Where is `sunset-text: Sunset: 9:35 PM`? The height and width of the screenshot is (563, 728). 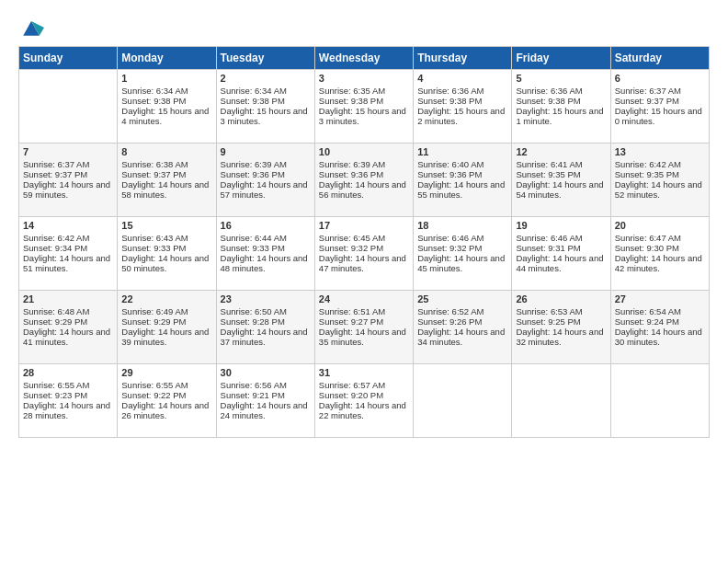 sunset-text: Sunset: 9:35 PM is located at coordinates (660, 175).